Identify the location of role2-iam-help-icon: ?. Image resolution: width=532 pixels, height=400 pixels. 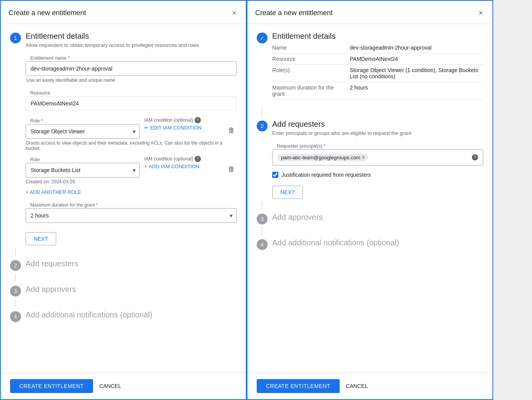
(198, 159).